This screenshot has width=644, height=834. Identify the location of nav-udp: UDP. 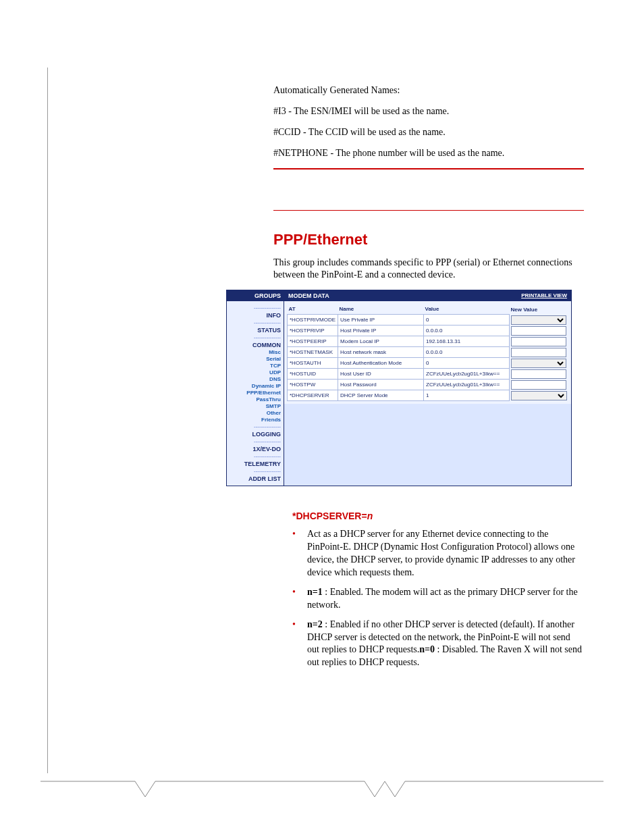
(255, 373).